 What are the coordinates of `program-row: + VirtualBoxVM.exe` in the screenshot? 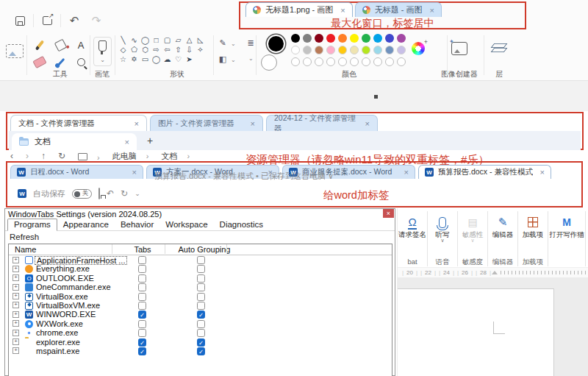 It's located at (200, 305).